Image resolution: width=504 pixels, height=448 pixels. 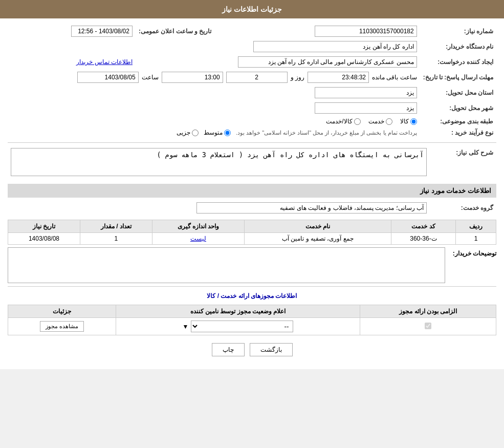 I want to click on detail-cell: مشاهده مجوز, so click(x=62, y=327).